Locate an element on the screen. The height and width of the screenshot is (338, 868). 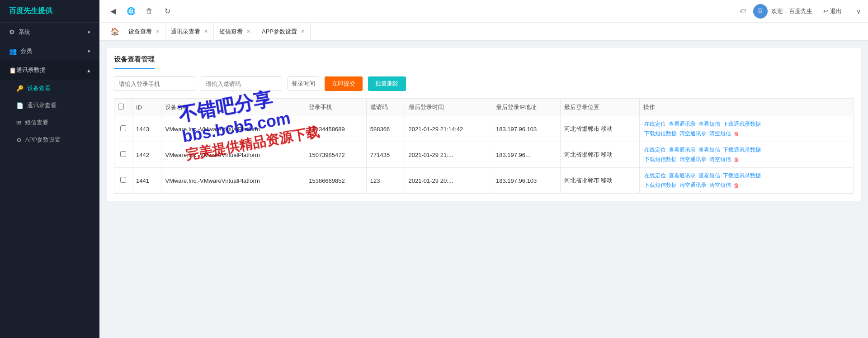
row-phone: 15073985472 is located at coordinates (336, 155).